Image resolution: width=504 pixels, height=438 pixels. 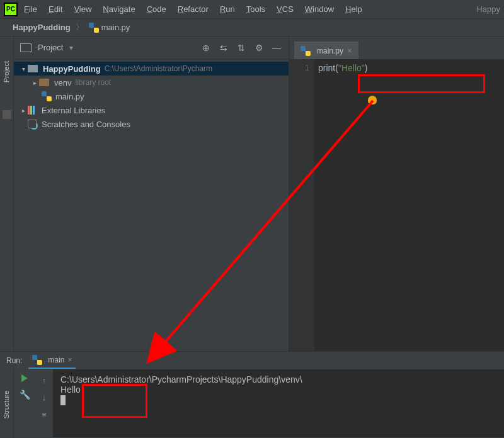 I want to click on tool-tab-icon, so click(x=7, y=115).